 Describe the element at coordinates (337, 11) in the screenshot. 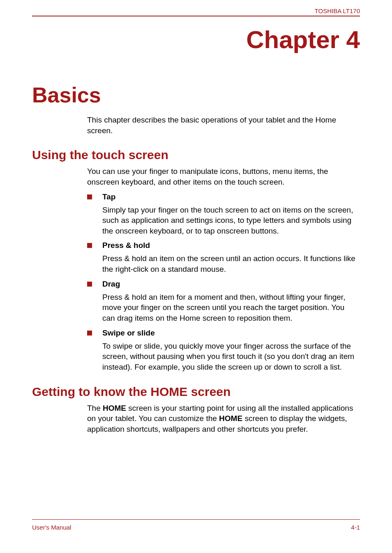

I see `header-model-label: TOSHIBA LT170` at that location.